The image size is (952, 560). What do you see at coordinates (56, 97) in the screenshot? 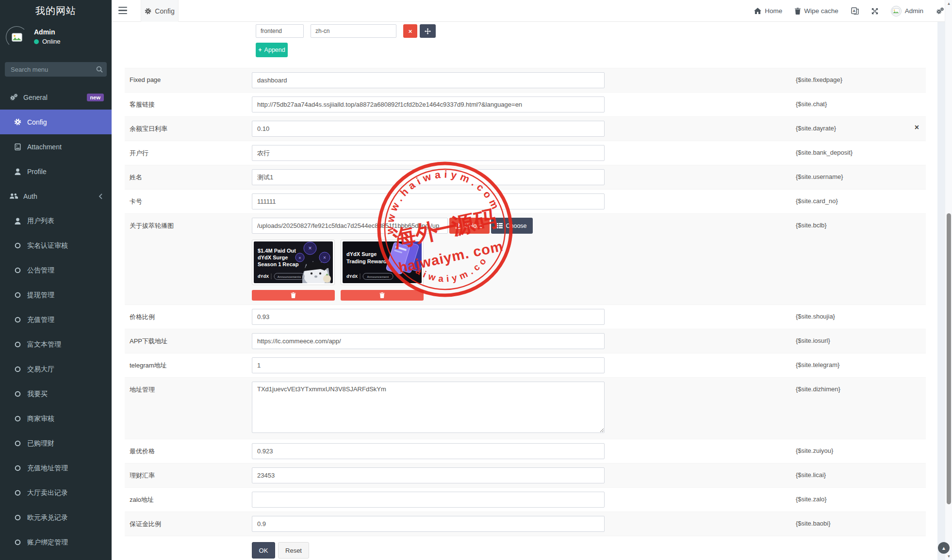
I see `sidebar-item-general: Generalnew` at bounding box center [56, 97].